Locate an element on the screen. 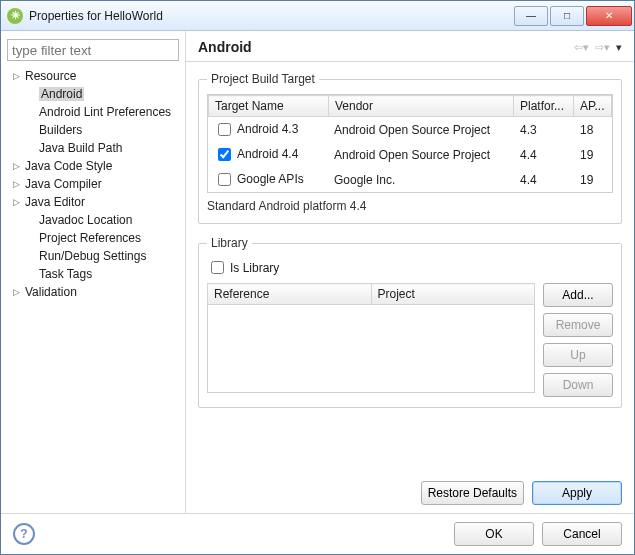 This screenshot has height=555, width=635. forward-icon: ⇨▾ is located at coordinates (602, 48).